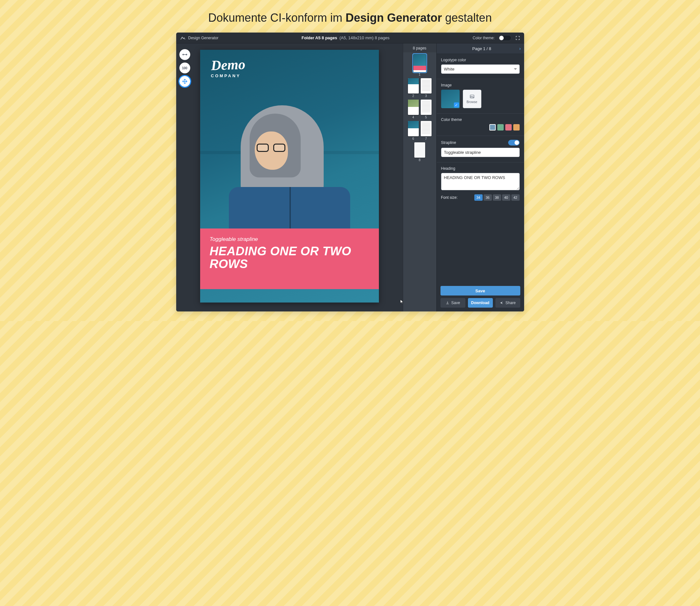  Describe the element at coordinates (448, 143) in the screenshot. I see `strapline-label: Strapline` at that location.